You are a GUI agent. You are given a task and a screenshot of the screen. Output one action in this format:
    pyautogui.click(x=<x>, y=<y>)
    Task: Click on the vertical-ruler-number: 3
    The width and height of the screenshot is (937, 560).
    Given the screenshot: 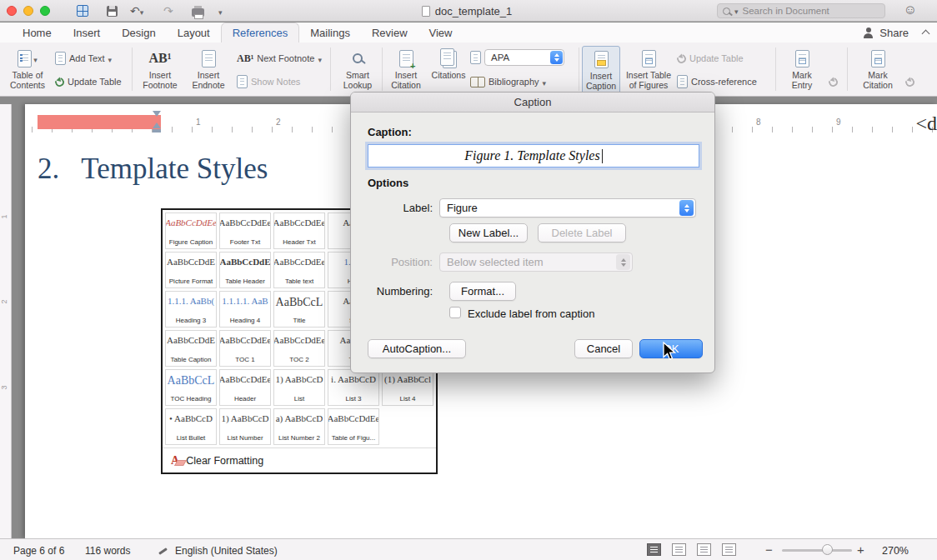 What is the action you would take?
    pyautogui.click(x=4, y=387)
    